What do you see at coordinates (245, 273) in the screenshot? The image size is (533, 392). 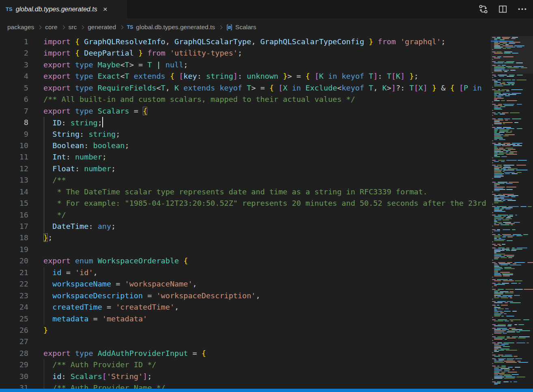 I see `code-line: 21 id = 'id',` at bounding box center [245, 273].